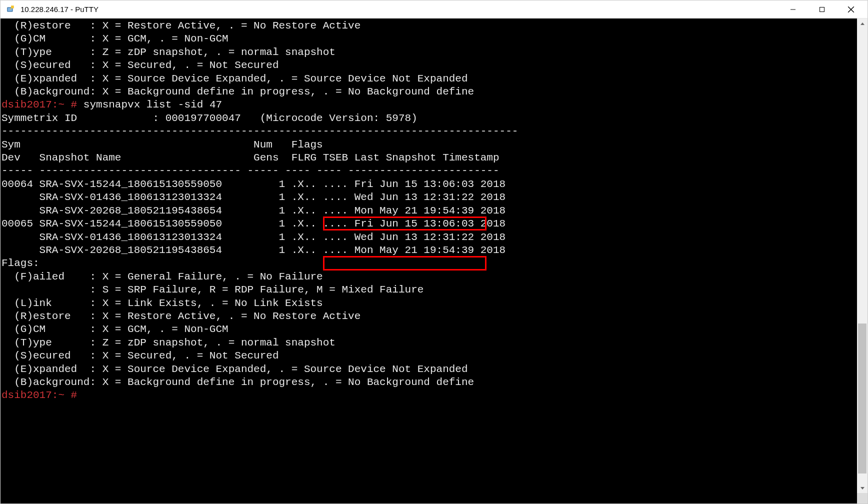  What do you see at coordinates (429, 145) in the screenshot?
I see `table-header: Sym Num Flags` at bounding box center [429, 145].